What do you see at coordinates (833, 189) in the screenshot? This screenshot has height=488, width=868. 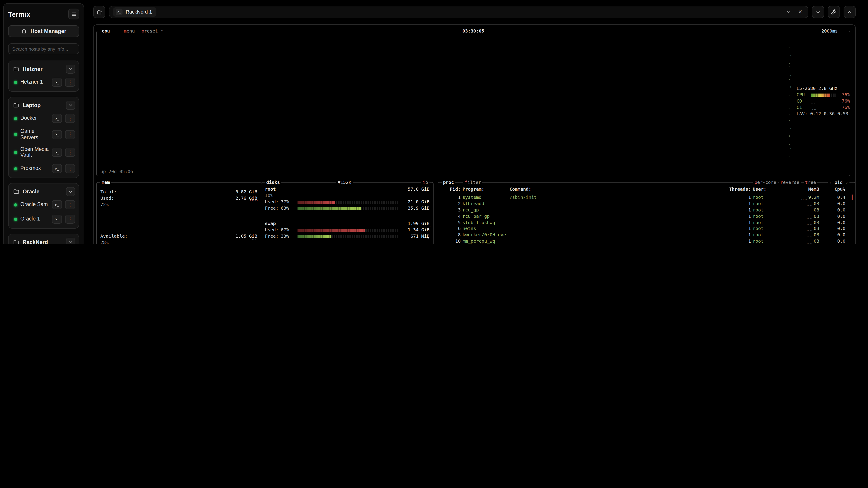 I see `col-cpu: Cpu%` at bounding box center [833, 189].